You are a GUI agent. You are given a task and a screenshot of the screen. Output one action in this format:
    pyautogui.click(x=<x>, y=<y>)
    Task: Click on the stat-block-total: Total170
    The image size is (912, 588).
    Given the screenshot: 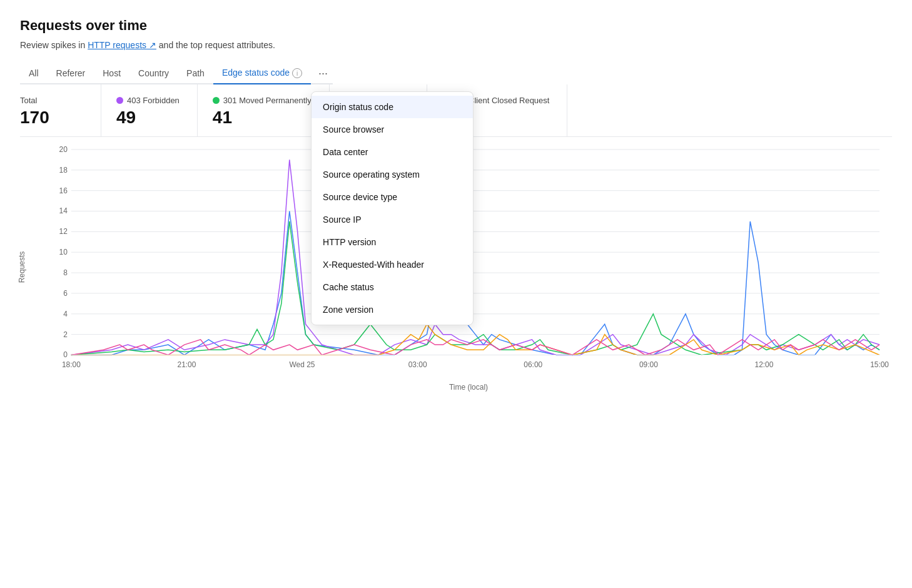 What is the action you would take?
    pyautogui.click(x=61, y=110)
    